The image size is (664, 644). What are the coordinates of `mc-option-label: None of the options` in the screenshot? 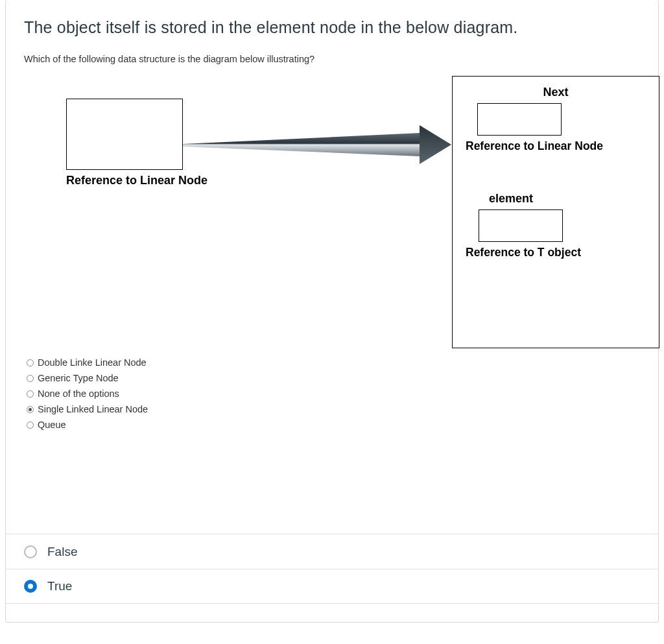 It's located at (78, 394).